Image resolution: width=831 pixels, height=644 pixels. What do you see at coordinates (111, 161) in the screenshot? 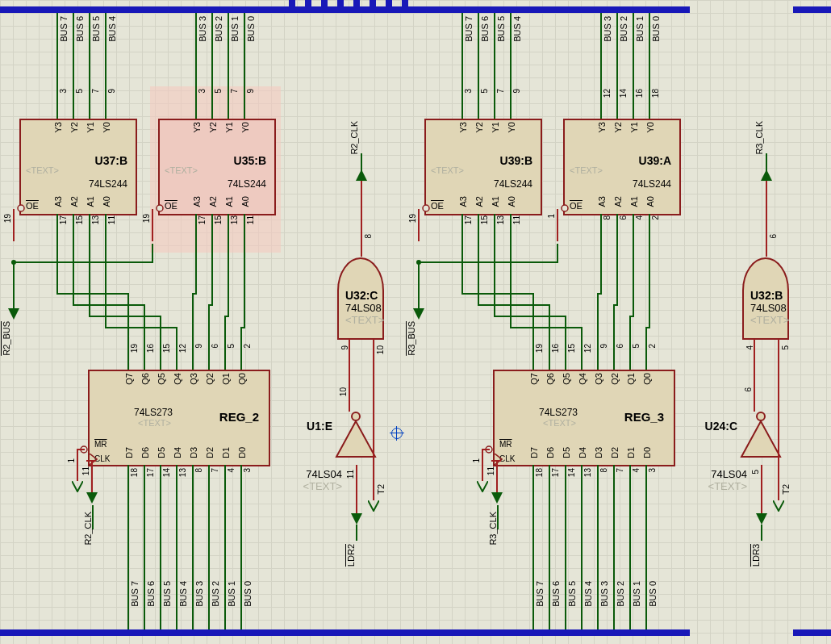
I see `chip-name: U37:B` at bounding box center [111, 161].